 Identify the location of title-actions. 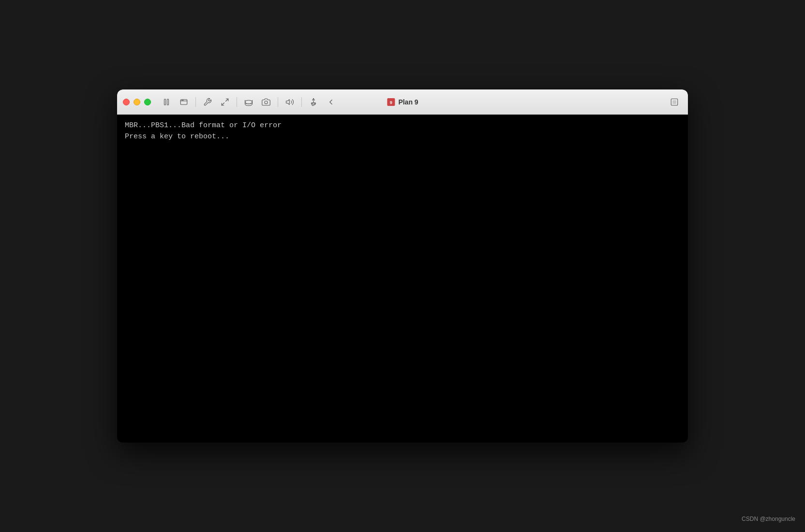
(674, 102).